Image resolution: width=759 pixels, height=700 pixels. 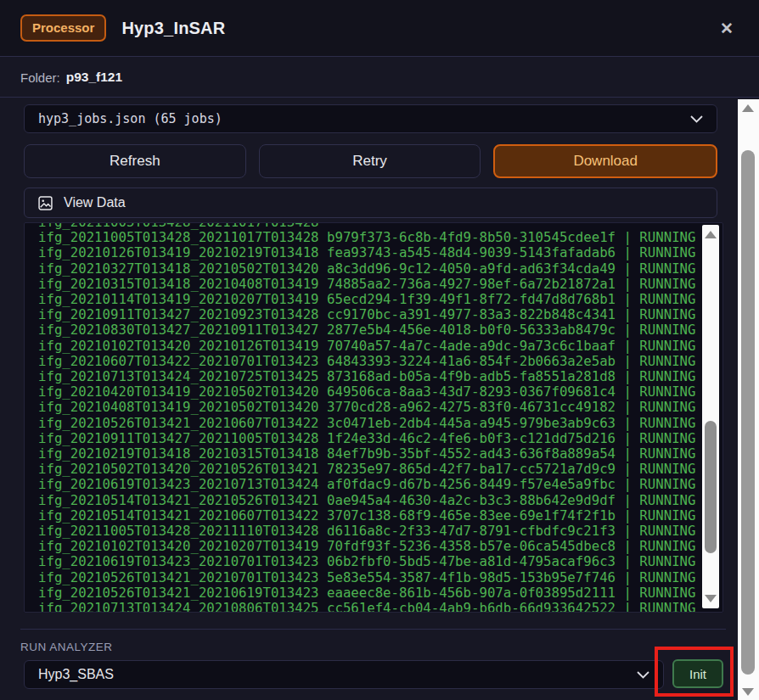 I want to click on footer-divider, so click(x=374, y=630).